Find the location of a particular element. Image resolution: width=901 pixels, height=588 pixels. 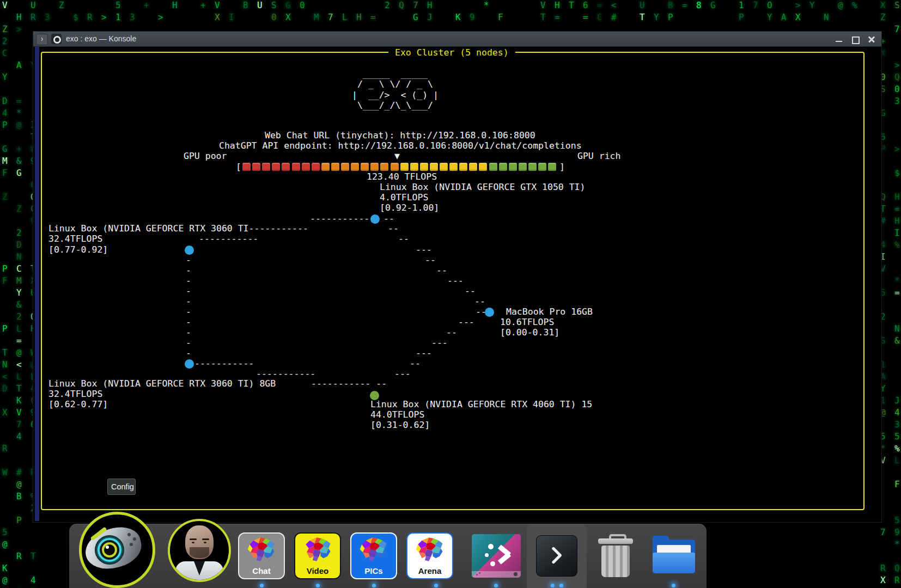

node-rtx3060a-dot is located at coordinates (190, 250).